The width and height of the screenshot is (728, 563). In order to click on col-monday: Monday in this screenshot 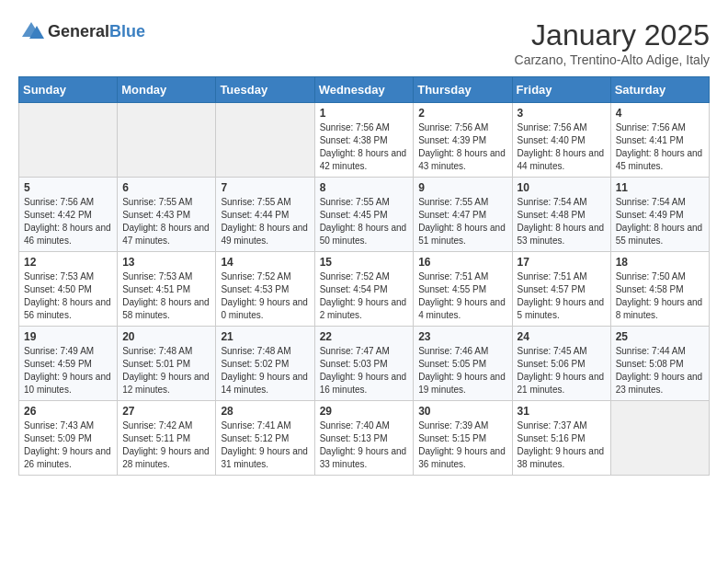, I will do `click(167, 90)`.